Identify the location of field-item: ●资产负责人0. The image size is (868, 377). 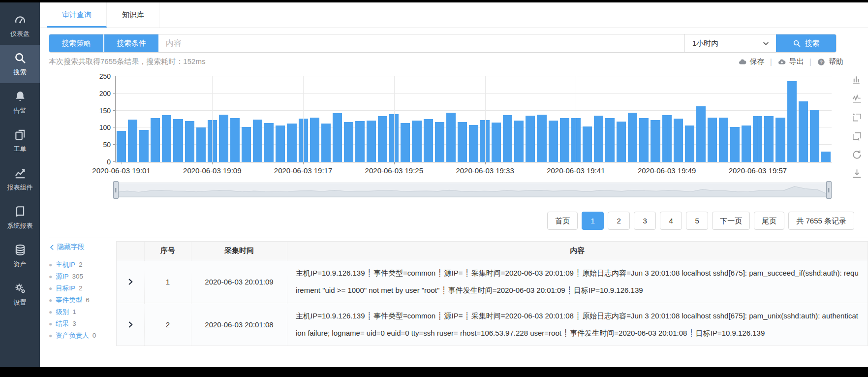
(83, 336).